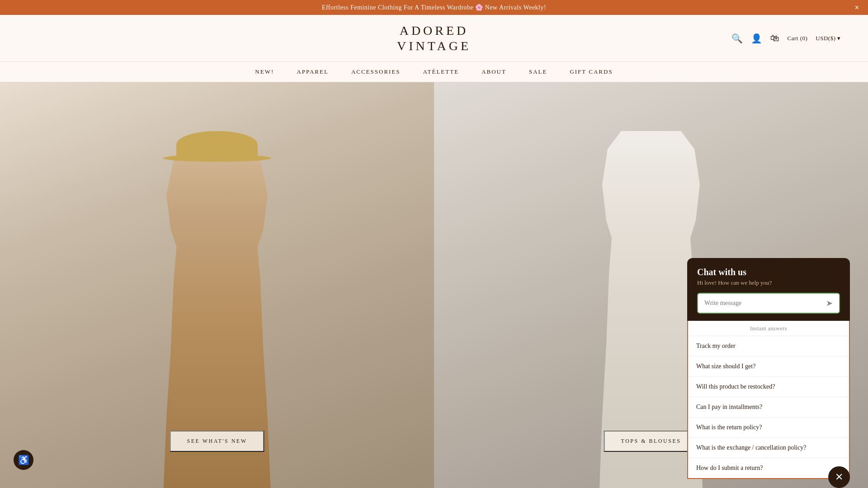  Describe the element at coordinates (828, 38) in the screenshot. I see `currency-selector: USD($) ▾` at that location.